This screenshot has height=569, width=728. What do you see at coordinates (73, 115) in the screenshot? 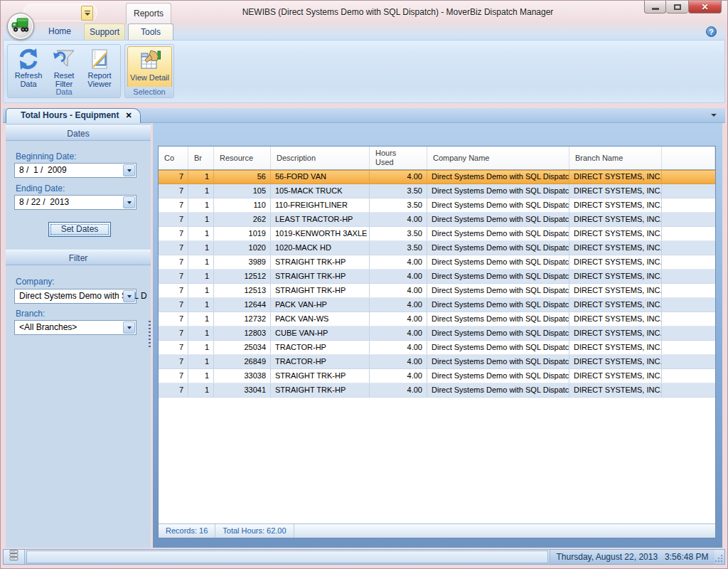
I see `document-tab-total-hours-equipment: Total Hours - Equipment✕` at bounding box center [73, 115].